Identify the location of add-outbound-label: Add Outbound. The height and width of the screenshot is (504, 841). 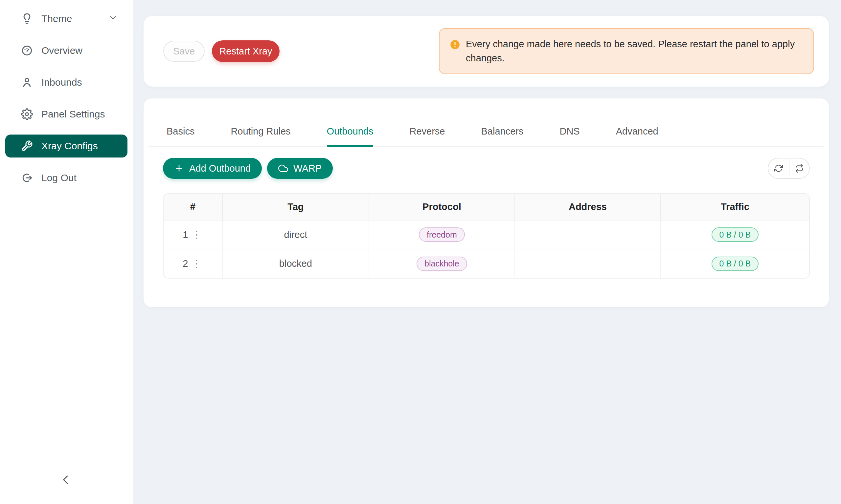
(220, 168).